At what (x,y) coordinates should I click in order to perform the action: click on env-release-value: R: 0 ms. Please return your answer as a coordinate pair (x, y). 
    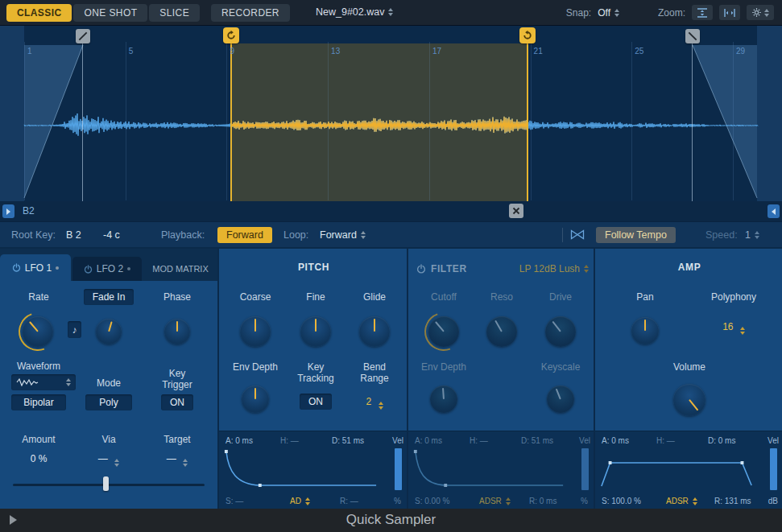
    Looking at the image, I should click on (543, 501).